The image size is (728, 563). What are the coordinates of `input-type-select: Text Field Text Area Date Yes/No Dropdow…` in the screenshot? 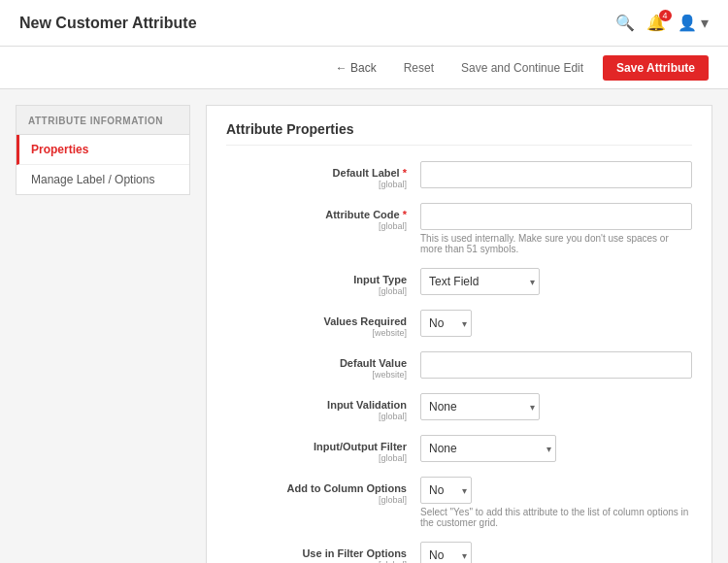 It's located at (480, 282).